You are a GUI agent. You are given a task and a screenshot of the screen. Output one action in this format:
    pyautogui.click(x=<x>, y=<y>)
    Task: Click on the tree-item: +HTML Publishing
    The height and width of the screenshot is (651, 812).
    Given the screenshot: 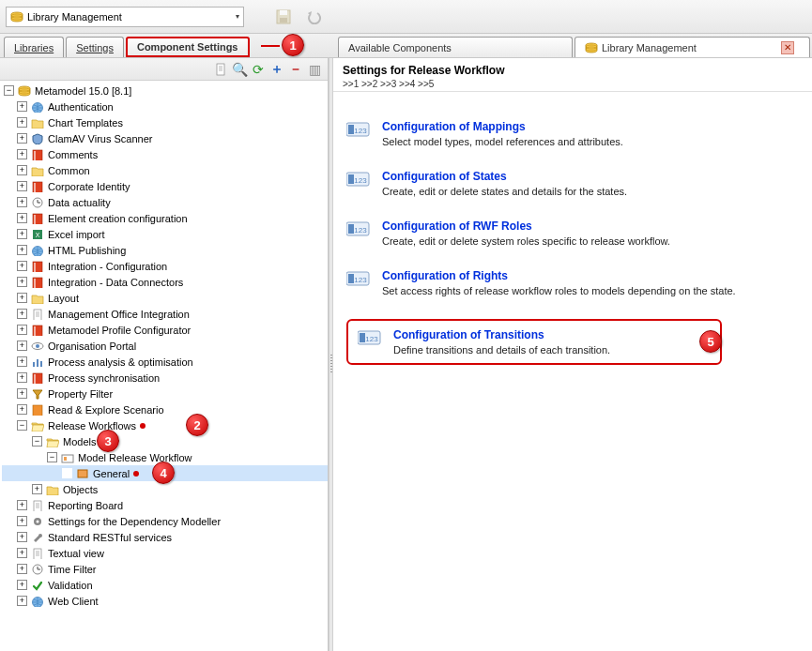 What is the action you would take?
    pyautogui.click(x=165, y=250)
    